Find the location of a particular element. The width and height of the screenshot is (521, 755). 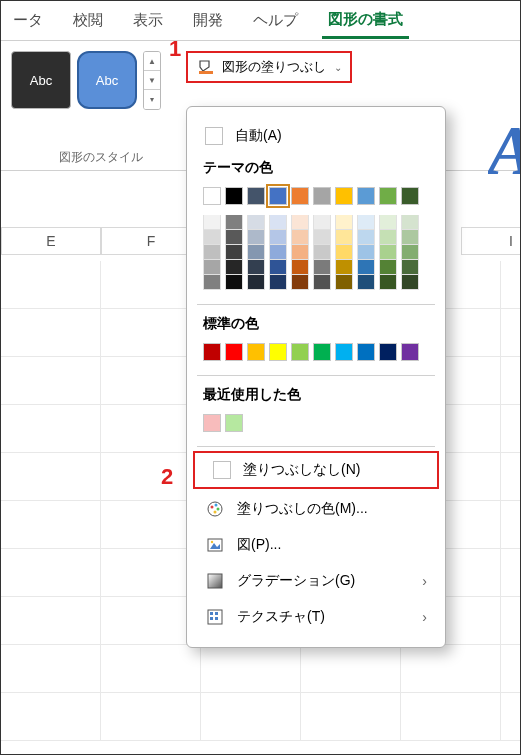

shape-style-preview-dark: Abc is located at coordinates (41, 80).